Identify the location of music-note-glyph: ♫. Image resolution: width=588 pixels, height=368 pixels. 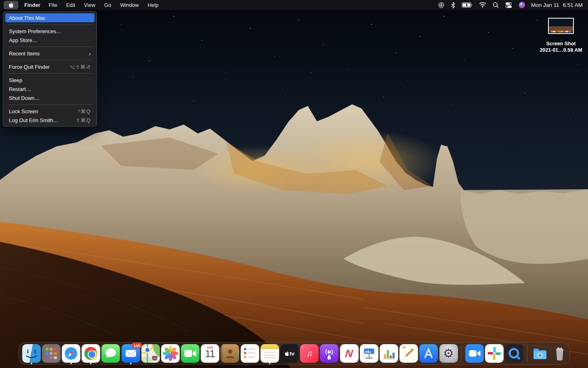
(309, 353).